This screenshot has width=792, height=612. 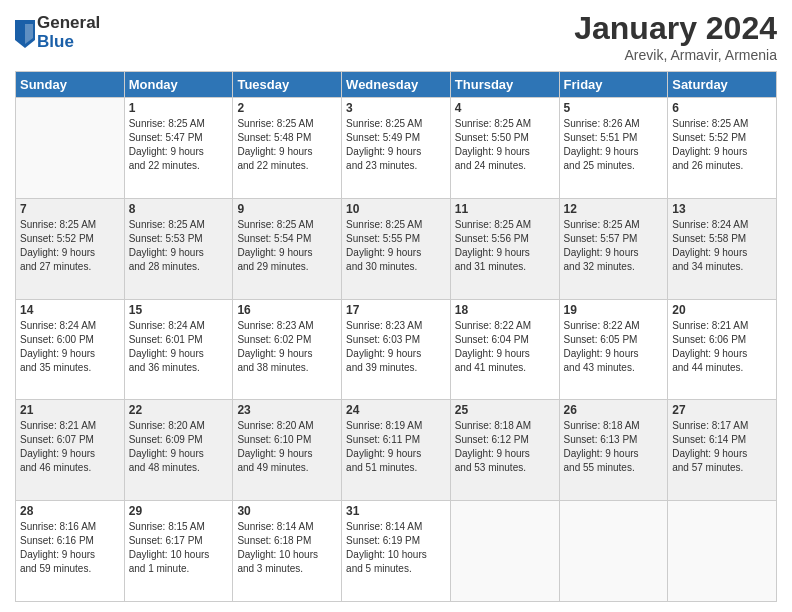 What do you see at coordinates (382, 368) in the screenshot?
I see `cell-line: and 39 minutes.` at bounding box center [382, 368].